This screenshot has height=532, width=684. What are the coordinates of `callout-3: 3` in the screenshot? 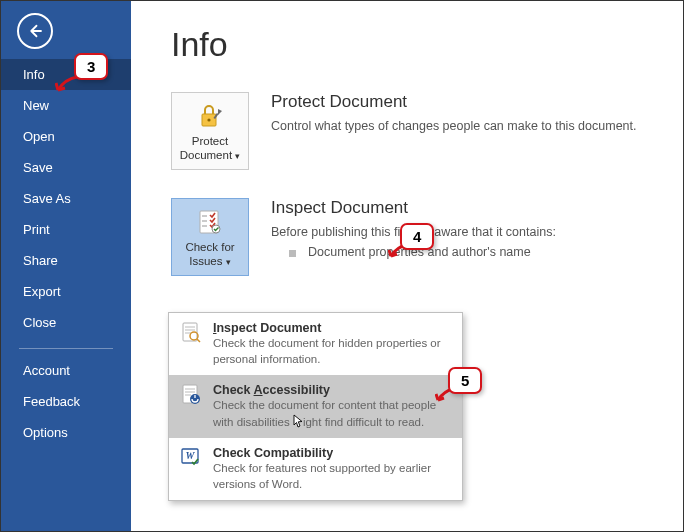 It's located at (91, 66).